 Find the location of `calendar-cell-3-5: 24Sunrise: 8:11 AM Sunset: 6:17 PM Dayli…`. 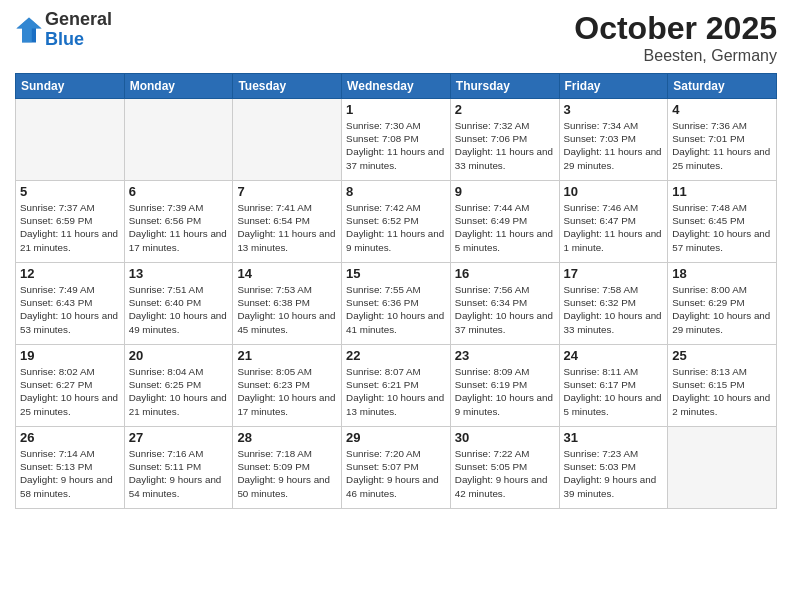

calendar-cell-3-5: 24Sunrise: 8:11 AM Sunset: 6:17 PM Dayli… is located at coordinates (614, 386).